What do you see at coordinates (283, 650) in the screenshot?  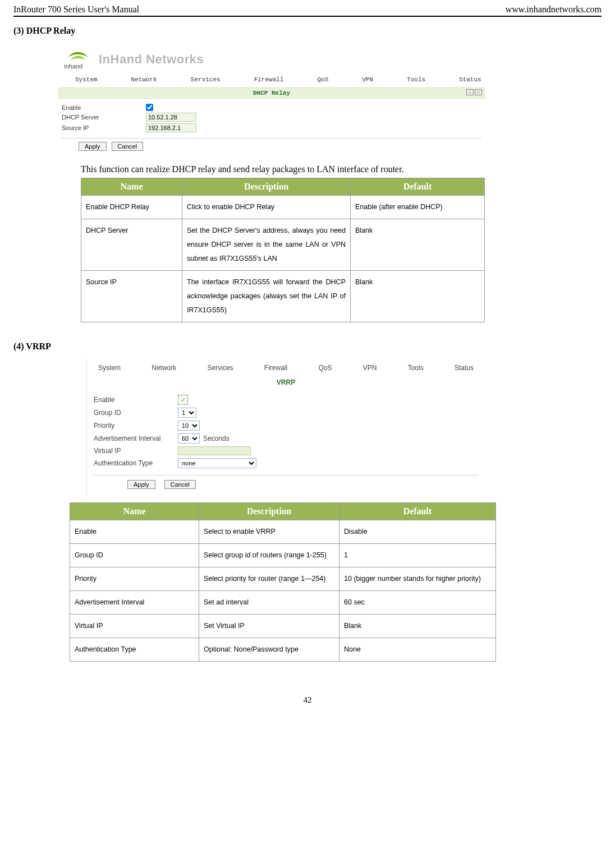 I see `table-row: Authentication Type Optional: None/Passw…` at bounding box center [283, 650].